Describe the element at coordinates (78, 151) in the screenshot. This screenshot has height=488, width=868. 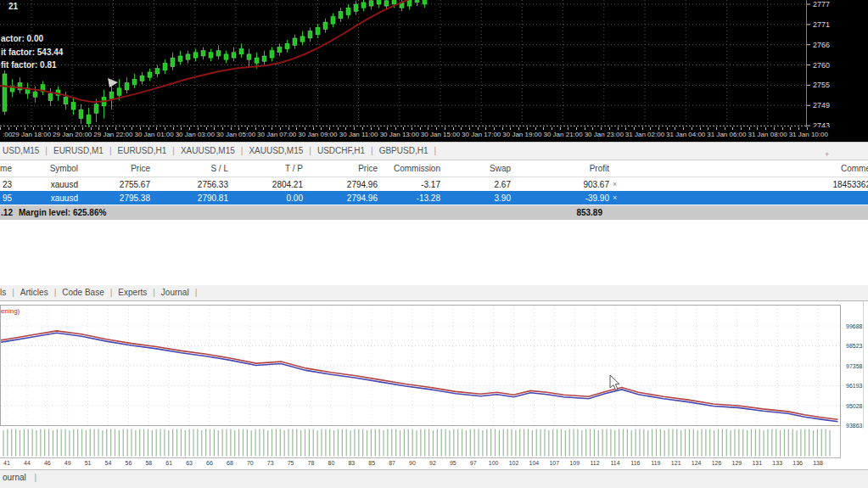
I see `chart-tab-eurusd-m1: EURUSD,M1` at that location.